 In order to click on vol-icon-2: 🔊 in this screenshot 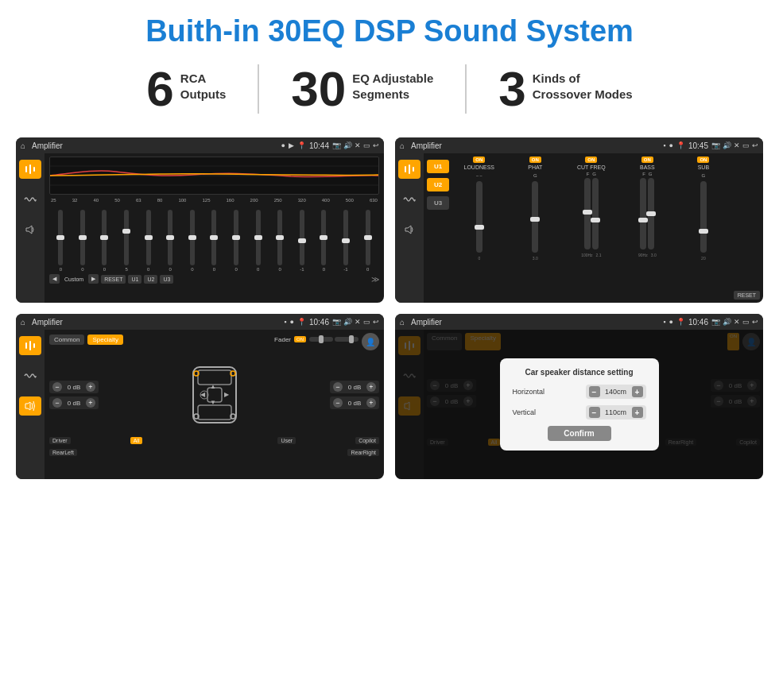, I will do `click(727, 145)`.